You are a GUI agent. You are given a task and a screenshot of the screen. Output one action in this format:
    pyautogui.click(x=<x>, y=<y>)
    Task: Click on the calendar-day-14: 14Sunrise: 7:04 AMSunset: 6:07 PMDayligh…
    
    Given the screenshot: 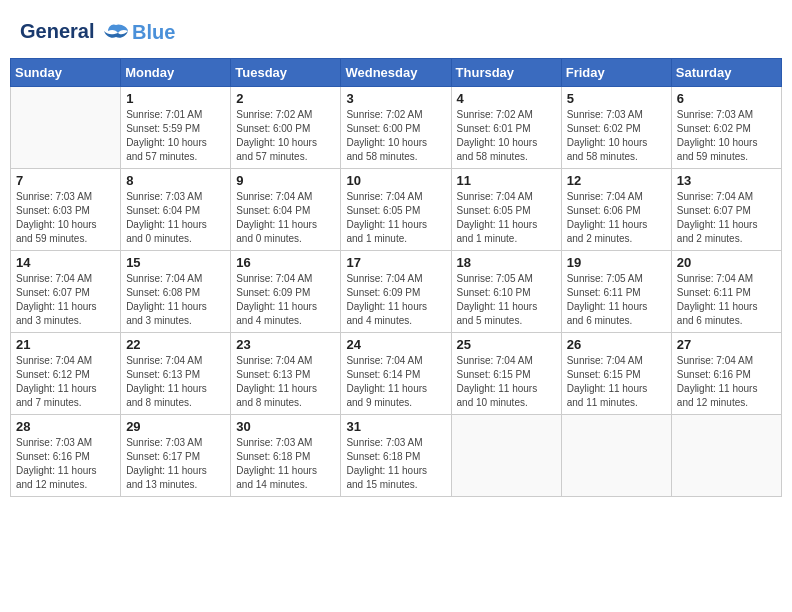 What is the action you would take?
    pyautogui.click(x=66, y=291)
    